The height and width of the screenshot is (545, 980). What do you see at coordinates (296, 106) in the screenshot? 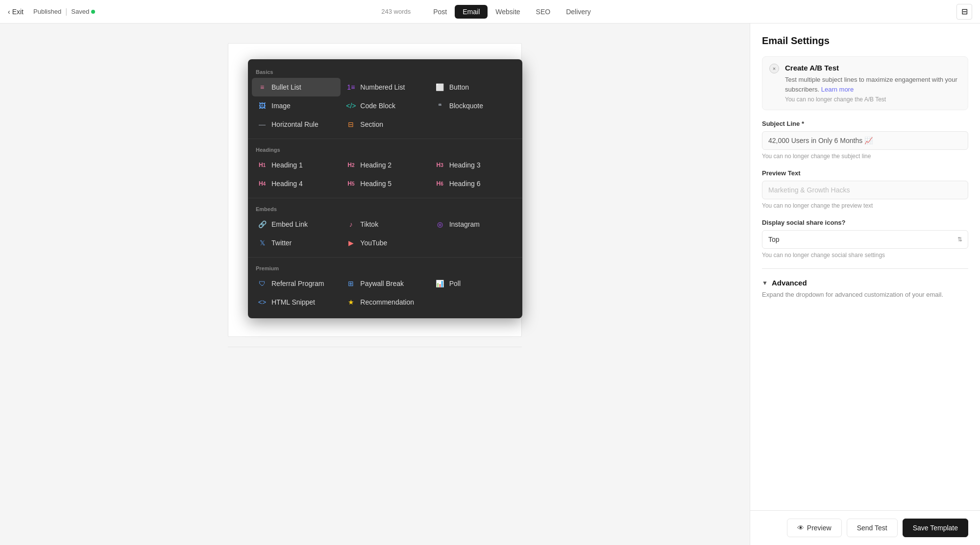
I see `menu-item-image: 🖼 Image` at bounding box center [296, 106].